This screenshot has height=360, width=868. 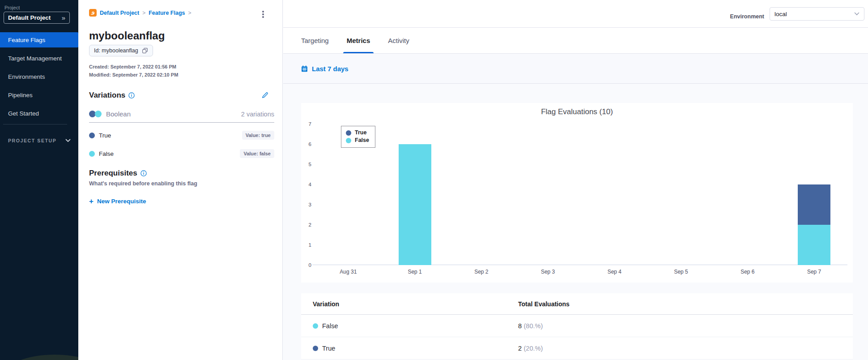 What do you see at coordinates (520, 348) in the screenshot?
I see `row-count: 2` at bounding box center [520, 348].